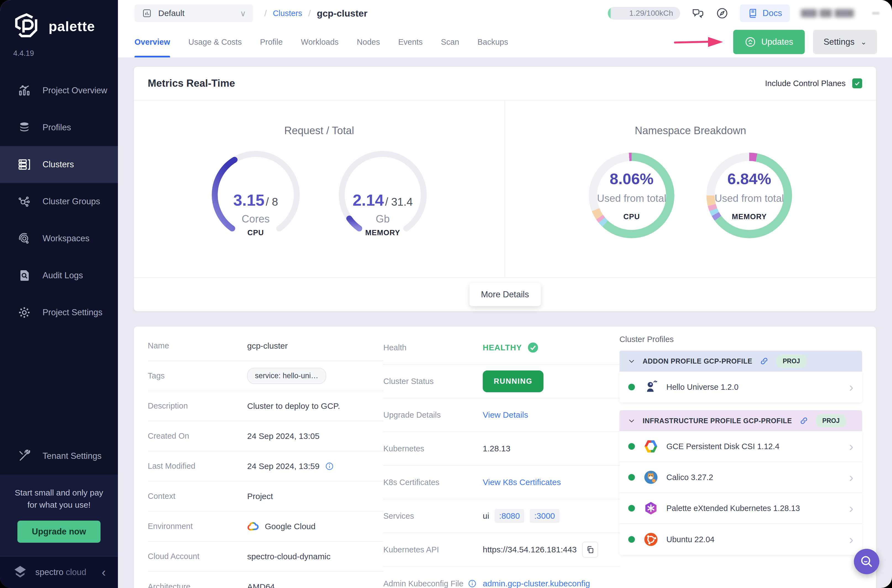 The image size is (892, 588). Describe the element at coordinates (505, 42) in the screenshot. I see `cluster-tabs: Overview Usage & Costs Profile Workloads…` at that location.